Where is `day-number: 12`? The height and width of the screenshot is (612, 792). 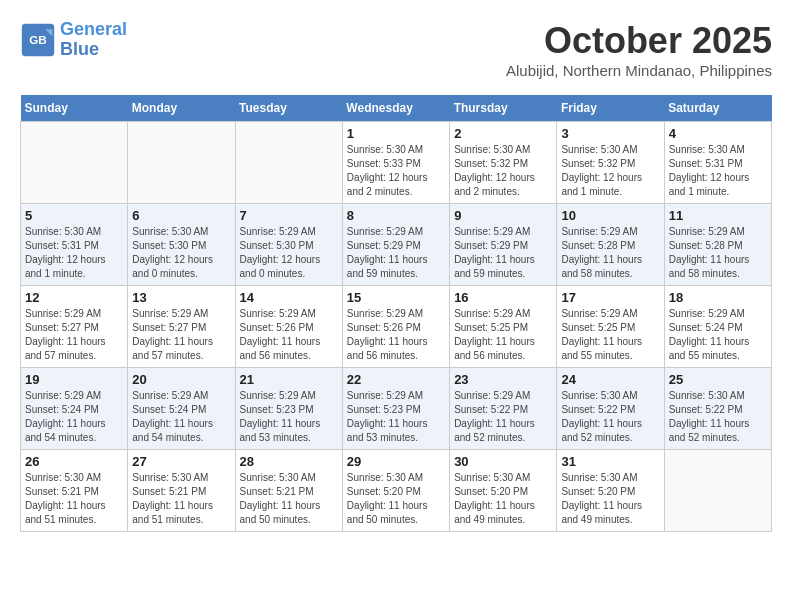
day-number: 12 is located at coordinates (74, 298).